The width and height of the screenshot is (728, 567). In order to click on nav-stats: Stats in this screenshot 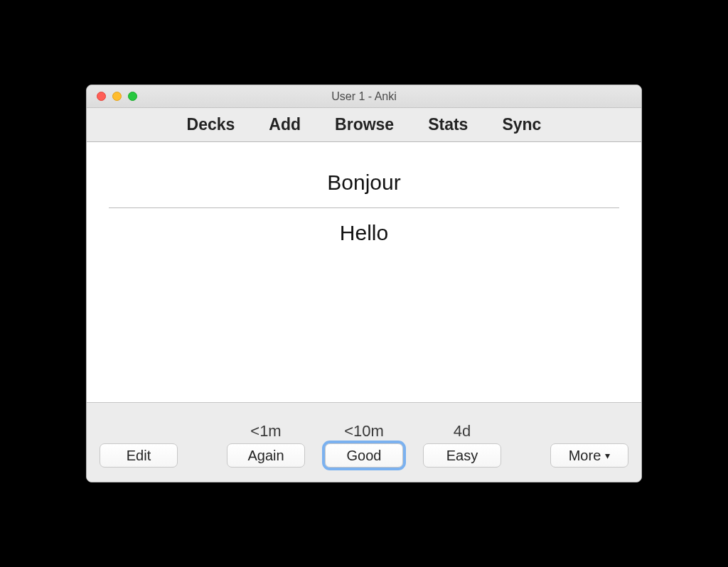, I will do `click(448, 125)`.